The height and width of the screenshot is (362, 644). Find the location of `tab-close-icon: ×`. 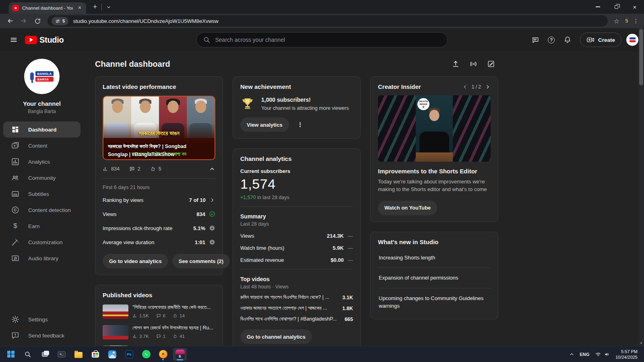

tab-close-icon: × is located at coordinates (80, 8).